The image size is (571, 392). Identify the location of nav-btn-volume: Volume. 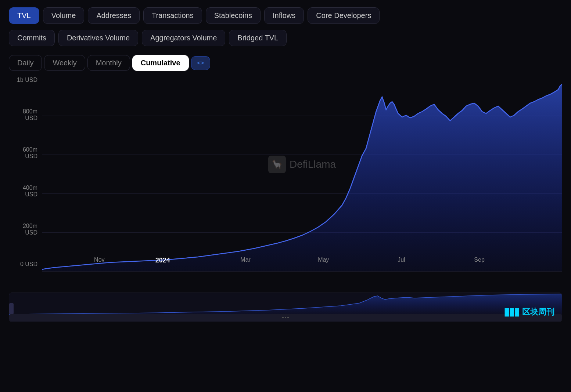
(64, 15).